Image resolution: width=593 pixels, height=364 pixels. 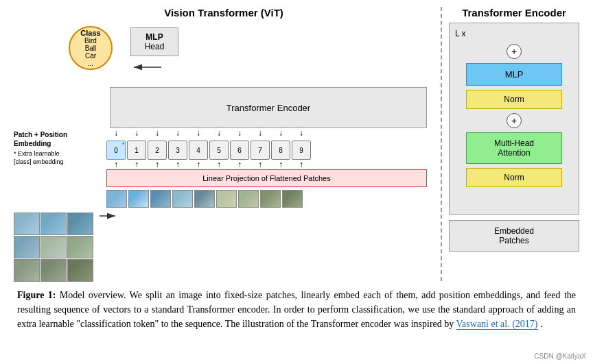 I want to click on mlp-head-line2: Head, so click(x=154, y=47).